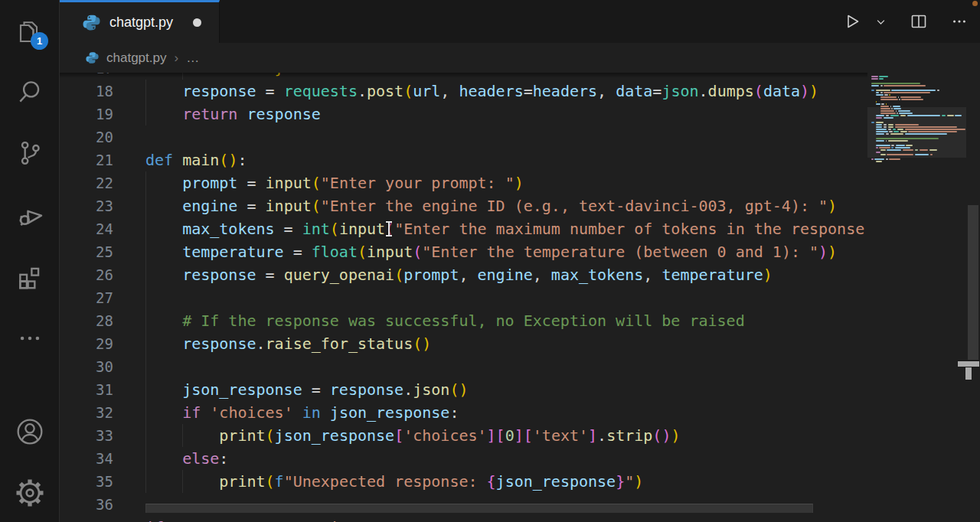 The image size is (980, 522). Describe the element at coordinates (145, 367) in the screenshot. I see `indent-guide` at that location.